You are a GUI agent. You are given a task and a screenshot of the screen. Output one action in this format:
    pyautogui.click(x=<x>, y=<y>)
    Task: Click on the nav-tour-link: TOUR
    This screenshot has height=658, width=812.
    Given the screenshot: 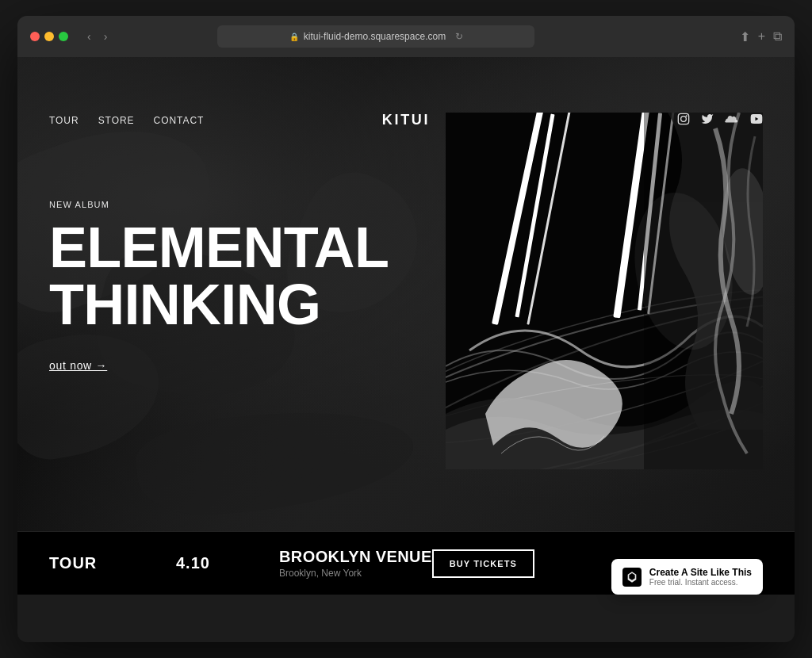 What is the action you would take?
    pyautogui.click(x=64, y=121)
    